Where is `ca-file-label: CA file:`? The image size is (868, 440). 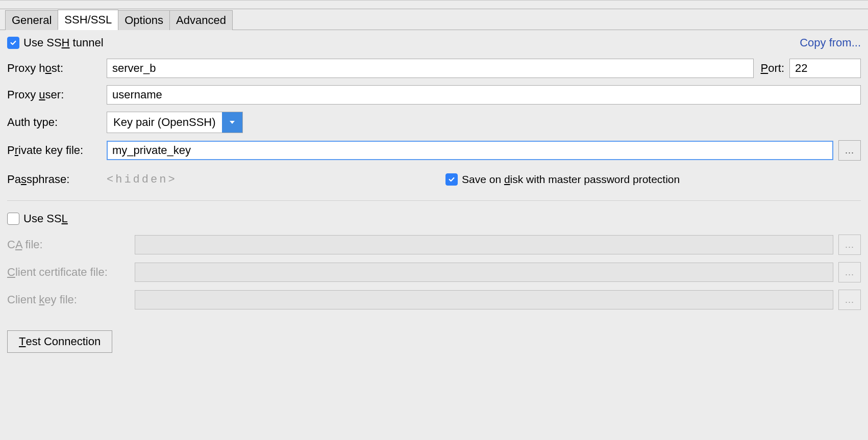
ca-file-label: CA file: is located at coordinates (71, 245).